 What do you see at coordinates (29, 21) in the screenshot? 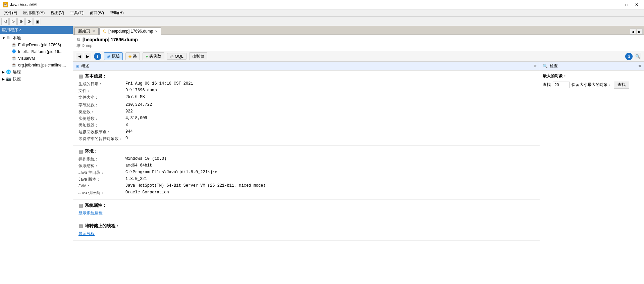
I see `toolbar-btn-4: ⊗` at bounding box center [29, 21].